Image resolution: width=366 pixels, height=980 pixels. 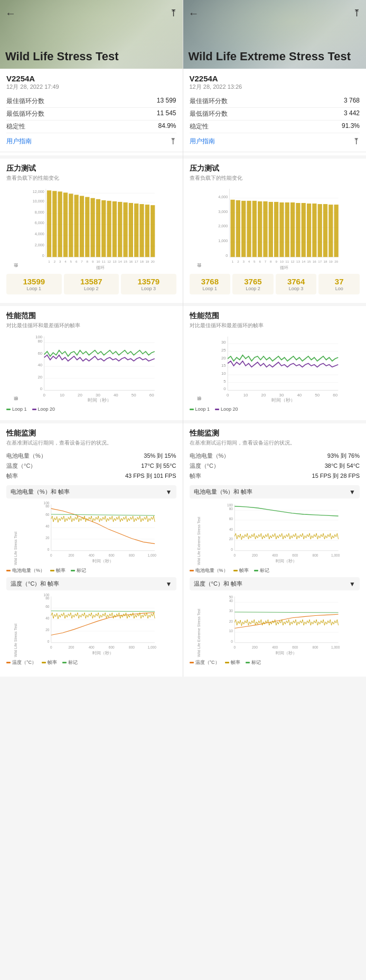 What do you see at coordinates (112, 647) in the screenshot?
I see `svg-text: 600` at bounding box center [112, 647].